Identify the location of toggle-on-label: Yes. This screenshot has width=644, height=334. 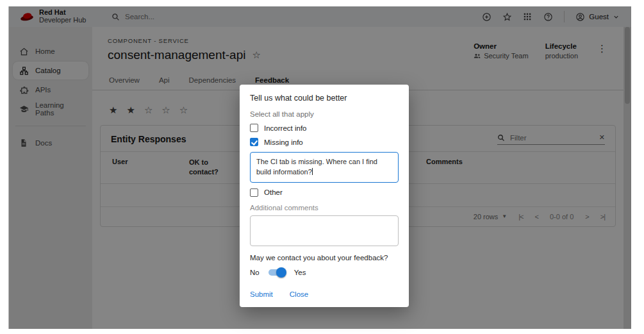
(300, 272).